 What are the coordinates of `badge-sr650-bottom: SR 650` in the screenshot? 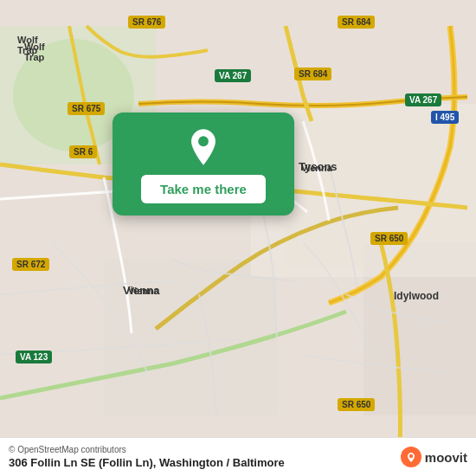 It's located at (357, 405).